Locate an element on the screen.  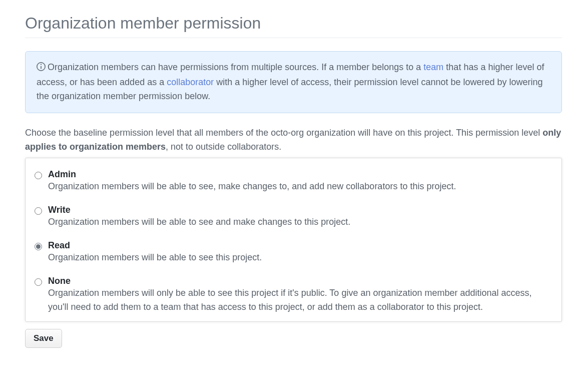
option-read: Read Organization members will be able t… is located at coordinates (293, 256).